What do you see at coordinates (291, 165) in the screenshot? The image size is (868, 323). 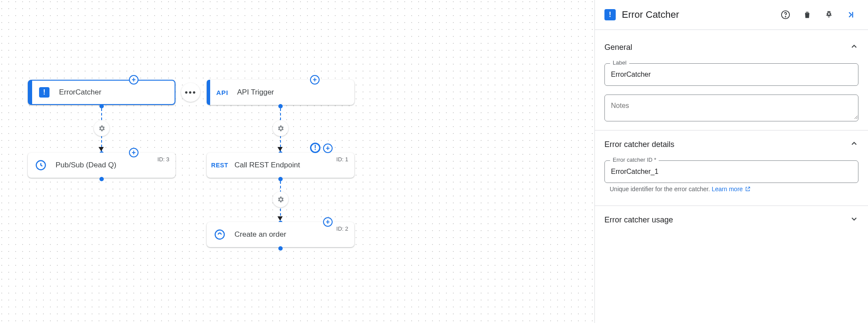 I see `node-label: Call REST Endpoint` at bounding box center [291, 165].